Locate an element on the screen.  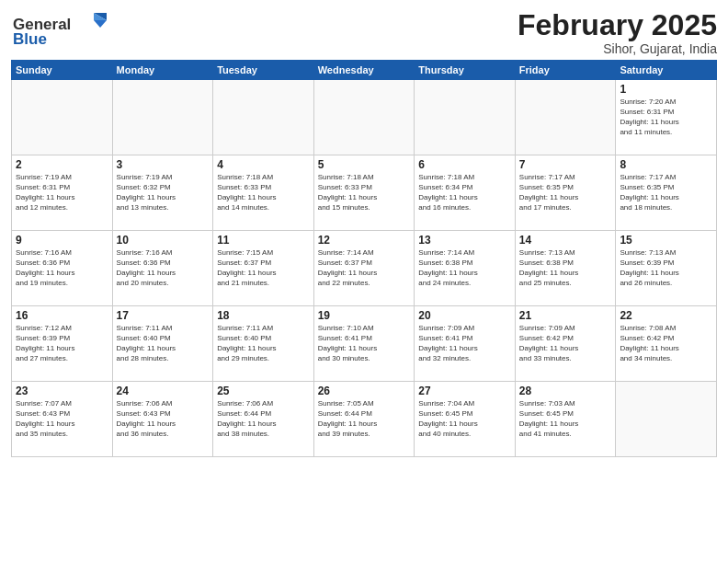
calendar-week-row: 23Sunrise: 7:07 AM Sunset: 6:43 PM Dayli… is located at coordinates (364, 419).